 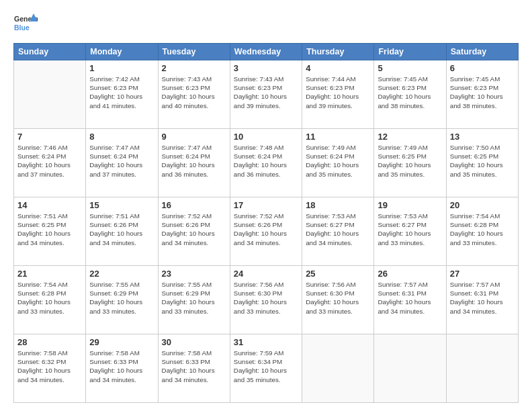 I want to click on day-number: 3, so click(x=266, y=68).